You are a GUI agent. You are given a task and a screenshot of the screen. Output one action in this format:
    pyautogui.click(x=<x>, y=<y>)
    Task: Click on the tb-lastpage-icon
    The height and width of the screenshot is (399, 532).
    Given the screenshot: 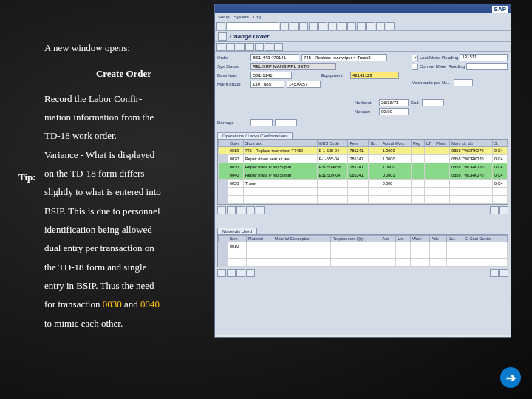 What is the action you would take?
    pyautogui.click(x=381, y=27)
    